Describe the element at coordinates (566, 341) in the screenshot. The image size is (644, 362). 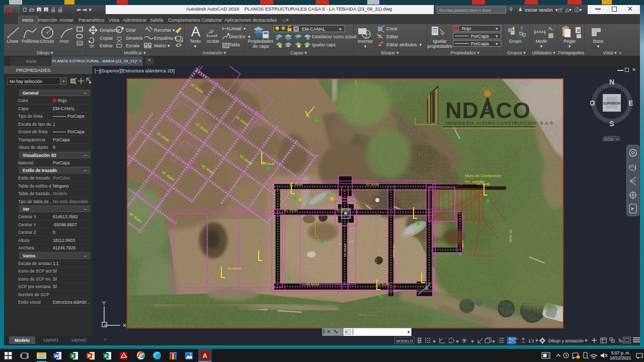
I see `svg-text: Dibujo y anotación` at that location.